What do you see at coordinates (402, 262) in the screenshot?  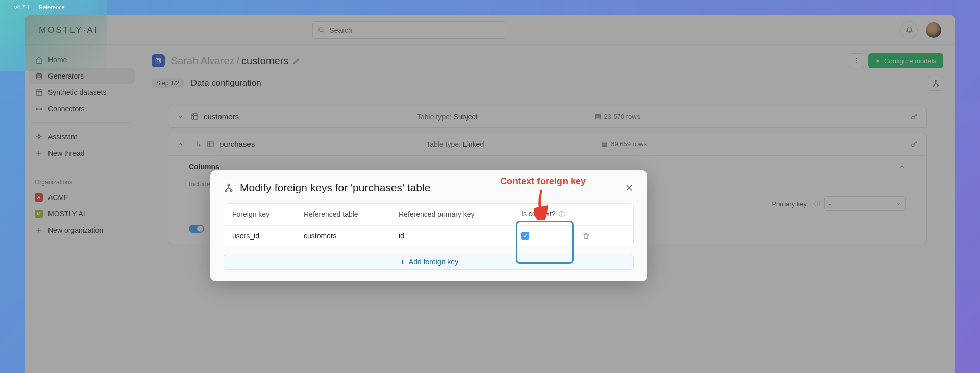 I see `plus-icon` at bounding box center [402, 262].